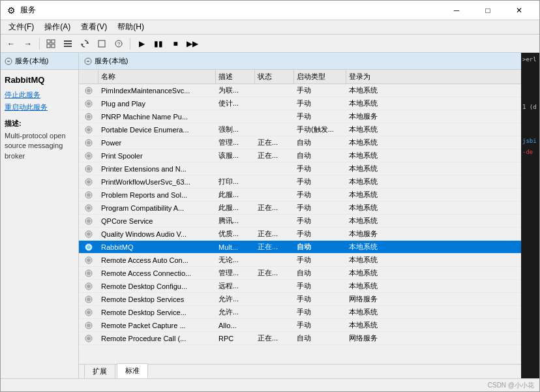 The height and width of the screenshot is (392, 540). What do you see at coordinates (235, 77) in the screenshot?
I see `col-desc: 描述` at bounding box center [235, 77].